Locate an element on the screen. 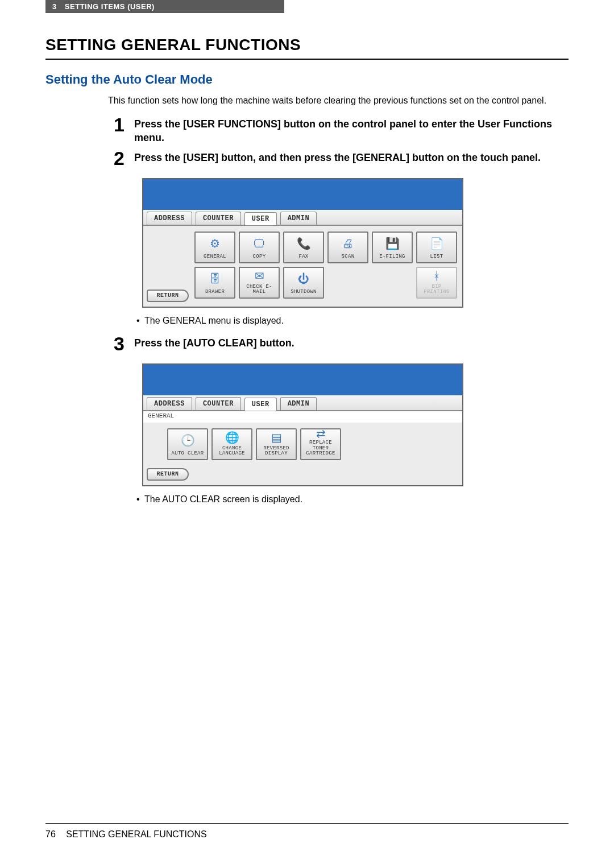 Image resolution: width=614 pixels, height=868 pixels. list-button: 📄 LIST is located at coordinates (437, 247).